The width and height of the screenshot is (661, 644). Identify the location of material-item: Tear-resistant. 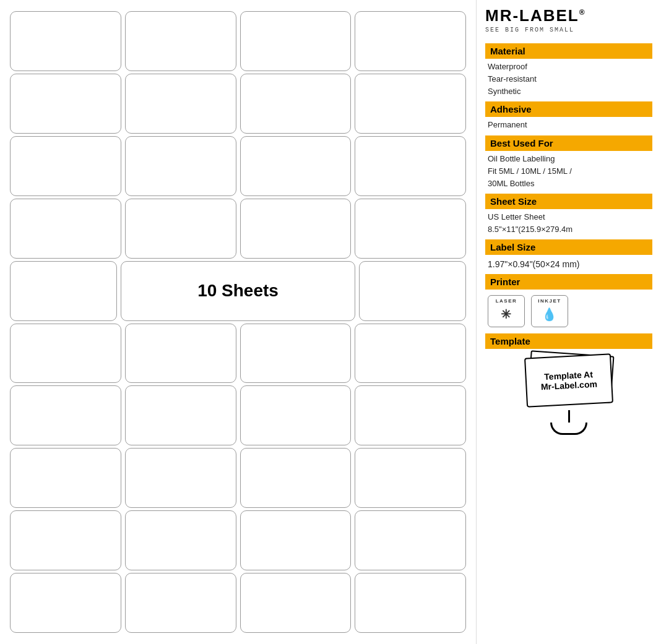
(569, 79).